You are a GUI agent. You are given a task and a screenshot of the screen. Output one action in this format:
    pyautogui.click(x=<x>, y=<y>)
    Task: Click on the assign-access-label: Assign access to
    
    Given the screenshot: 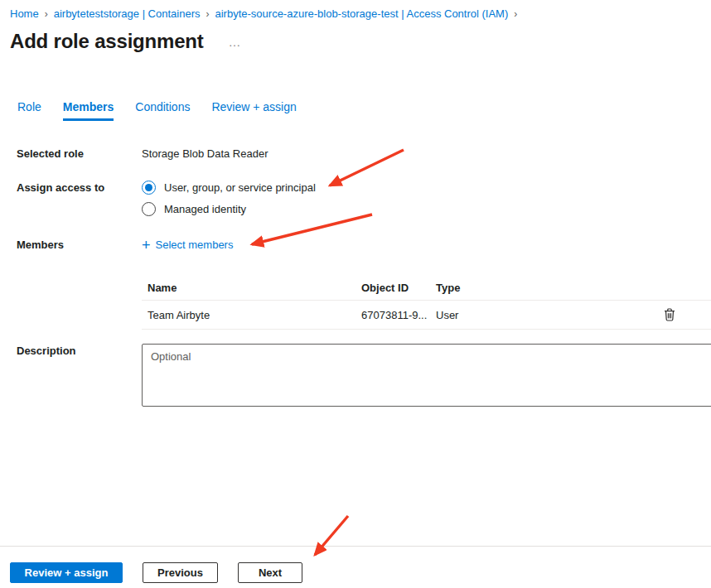 What is the action you would take?
    pyautogui.click(x=80, y=188)
    